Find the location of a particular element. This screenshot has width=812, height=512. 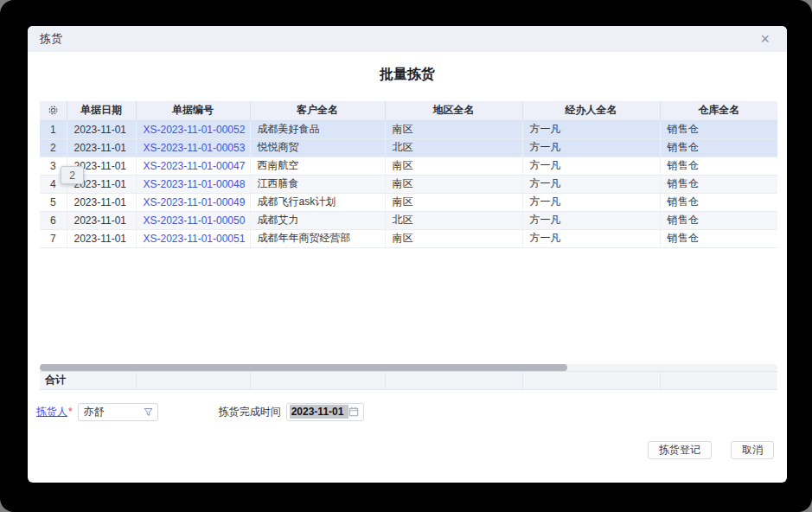

cell-doc: XS-2023-11-01-00050 is located at coordinates (193, 220).